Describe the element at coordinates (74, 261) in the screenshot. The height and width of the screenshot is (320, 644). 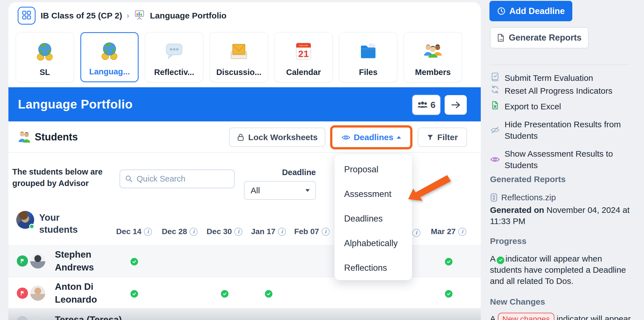
I see `student-name: Stephen Andrews` at that location.